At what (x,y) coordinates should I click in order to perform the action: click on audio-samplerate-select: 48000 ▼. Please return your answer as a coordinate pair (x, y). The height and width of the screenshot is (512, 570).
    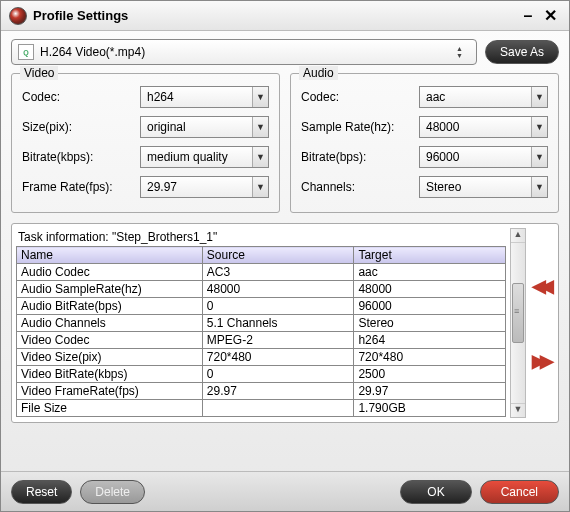
    Looking at the image, I should click on (484, 127).